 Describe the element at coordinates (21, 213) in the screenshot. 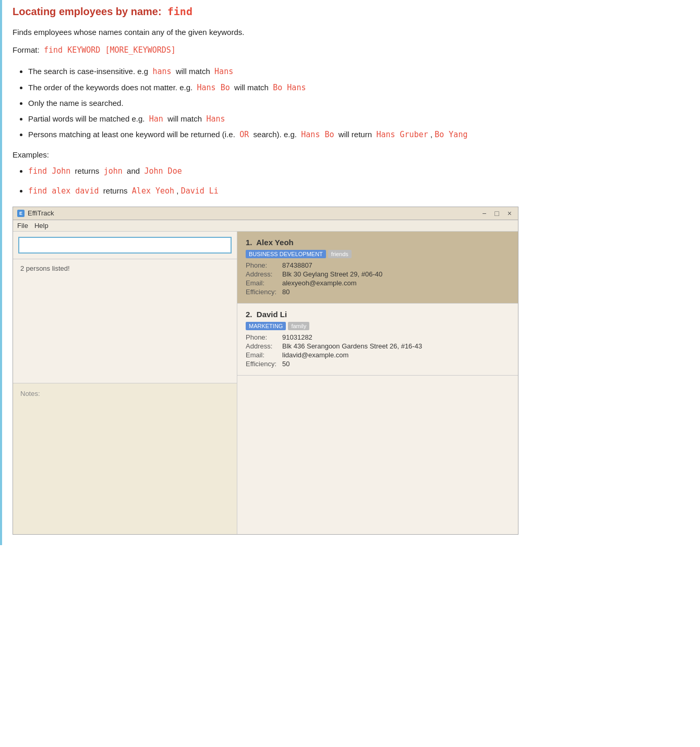

I see `app-icon: E` at that location.